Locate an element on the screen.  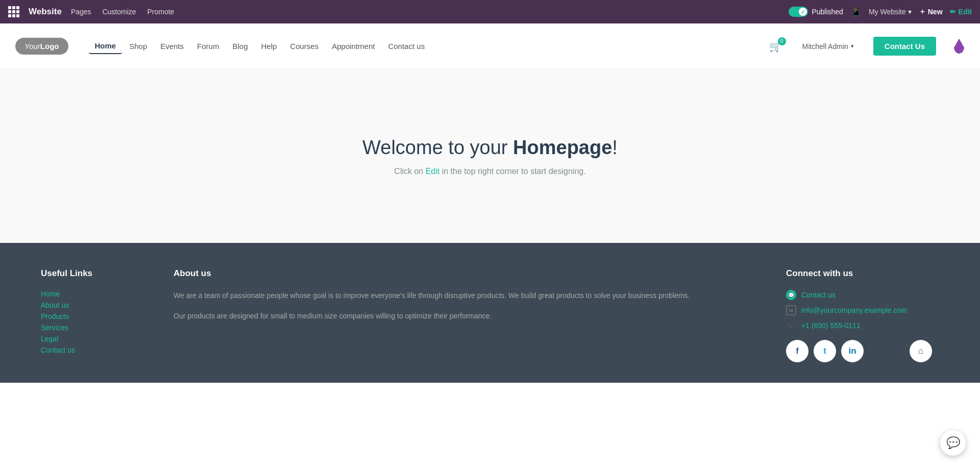
nav-courses: Courses is located at coordinates (304, 46).